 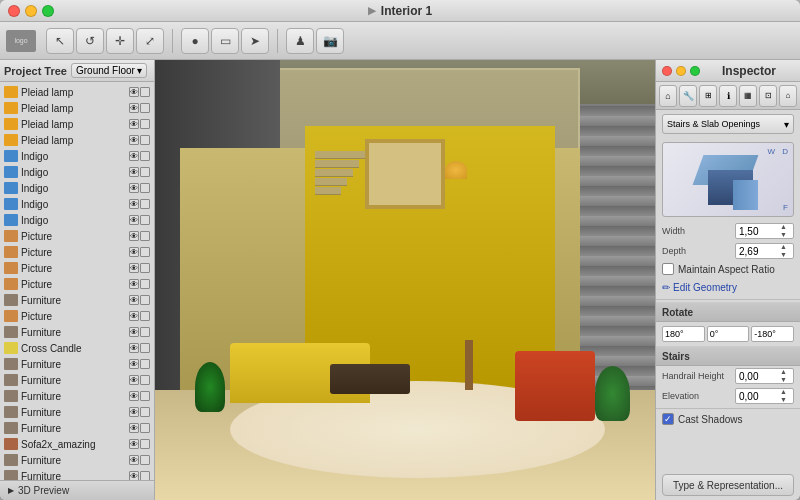 What do you see at coordinates (255, 41) in the screenshot?
I see `toolbar-btn-arrow: ➤` at bounding box center [255, 41].